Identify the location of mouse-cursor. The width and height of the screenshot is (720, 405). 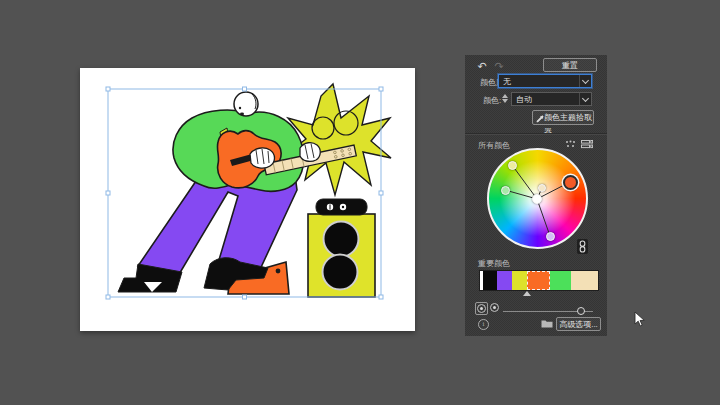
(640, 320).